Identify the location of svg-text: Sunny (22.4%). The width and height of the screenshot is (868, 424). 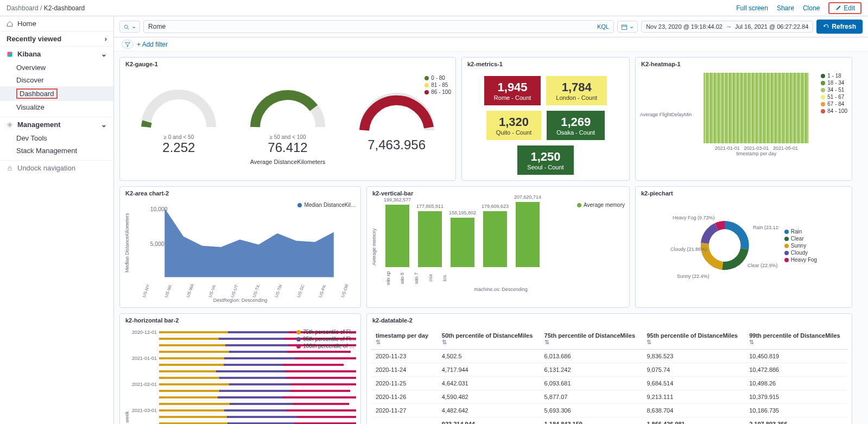
(693, 276).